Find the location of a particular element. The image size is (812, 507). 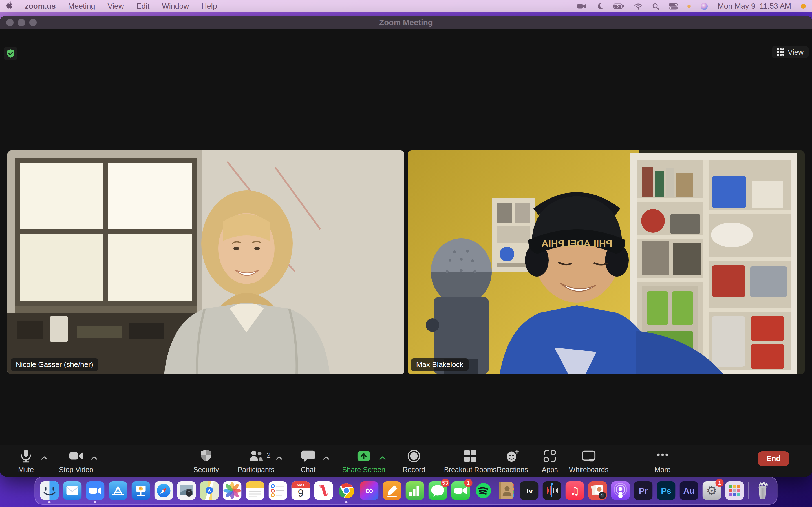

dock-pages-icon is located at coordinates (392, 491).